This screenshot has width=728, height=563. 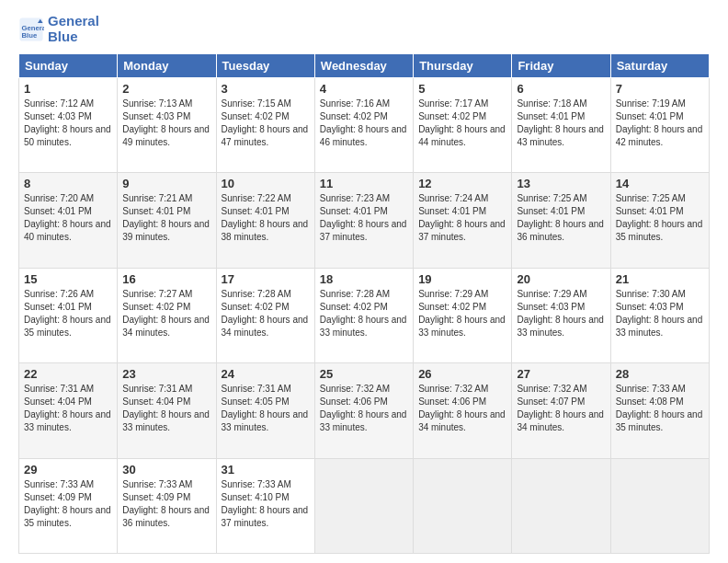 I want to click on day-number: 1, so click(x=68, y=88).